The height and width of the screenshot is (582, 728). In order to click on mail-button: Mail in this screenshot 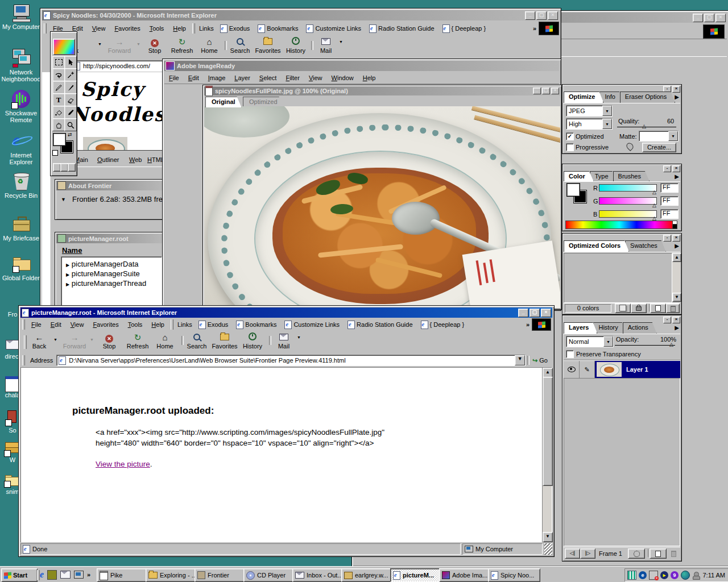, I will do `click(284, 341)`.